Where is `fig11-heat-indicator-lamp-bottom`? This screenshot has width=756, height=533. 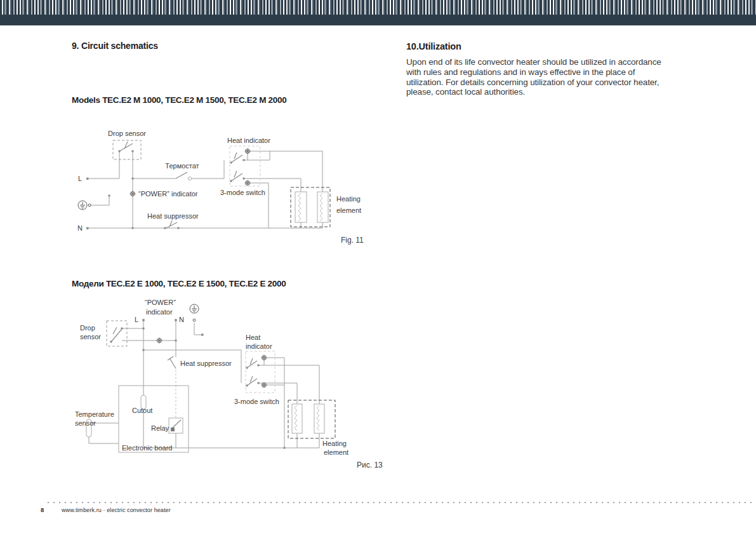 fig11-heat-indicator-lamp-bottom is located at coordinates (248, 183).